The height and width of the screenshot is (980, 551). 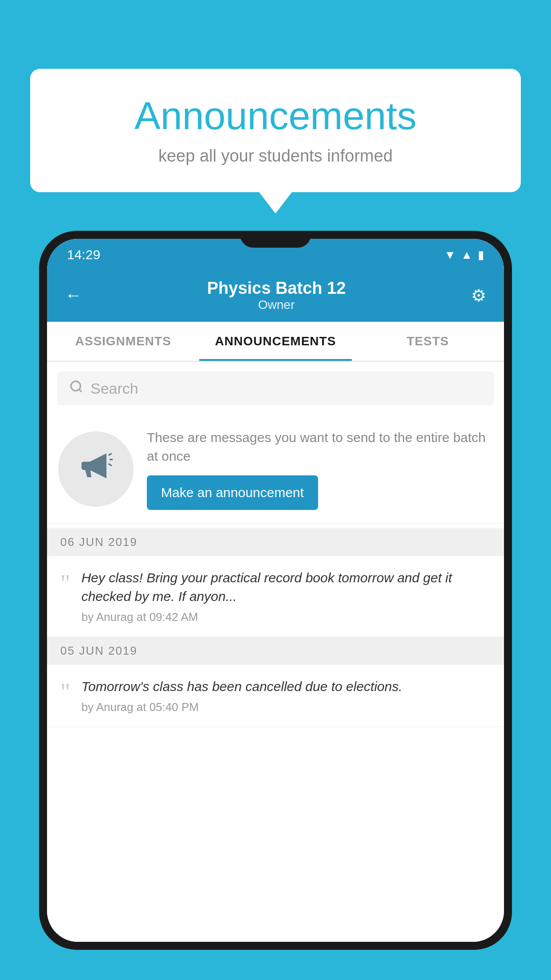 What do you see at coordinates (276, 288) in the screenshot?
I see `batch-title: Physics Batch 12` at bounding box center [276, 288].